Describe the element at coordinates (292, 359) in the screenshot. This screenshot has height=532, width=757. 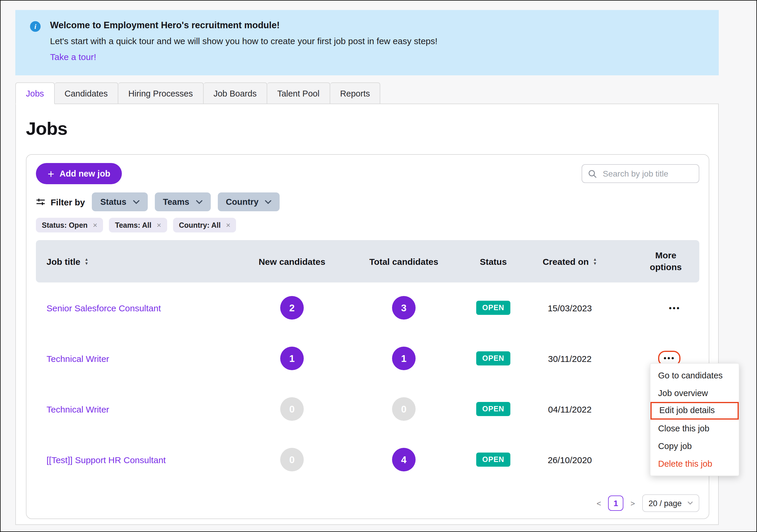
I see `new-candidates-count: 1` at that location.